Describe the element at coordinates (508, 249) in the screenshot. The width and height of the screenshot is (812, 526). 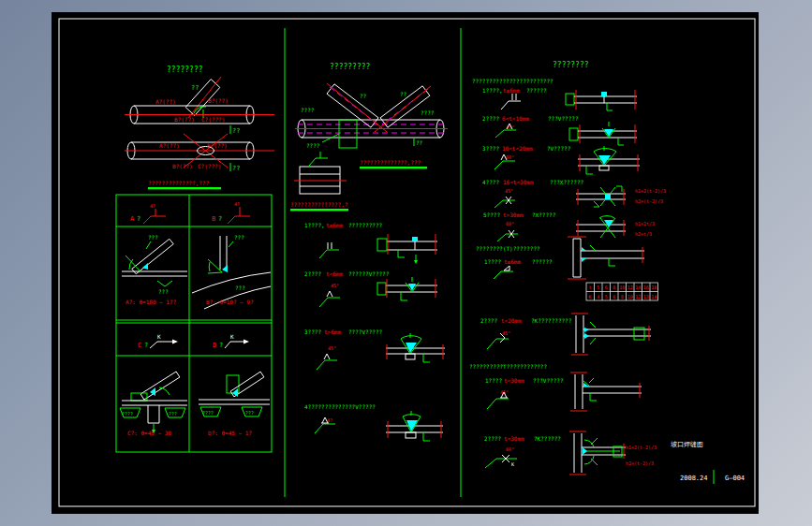
I see `t-joint-header: ????????(T)????????` at that location.